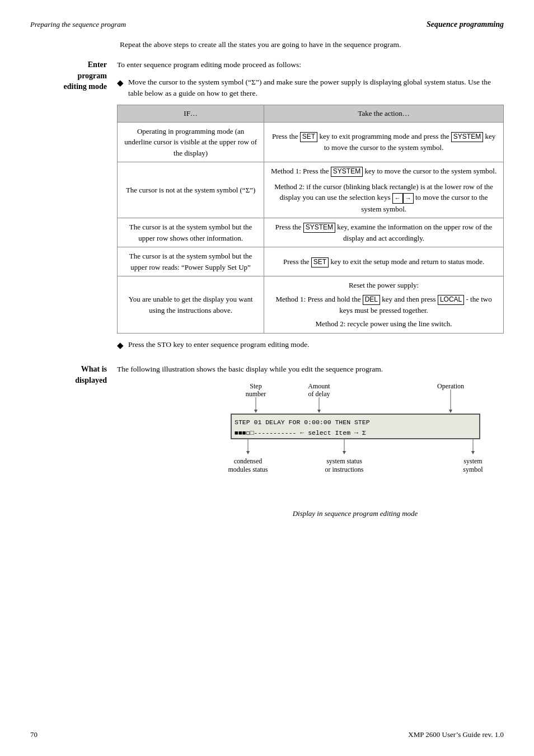 The width and height of the screenshot is (534, 756). I want to click on table-row: The cursor is not at the system symbol (…, so click(311, 190).